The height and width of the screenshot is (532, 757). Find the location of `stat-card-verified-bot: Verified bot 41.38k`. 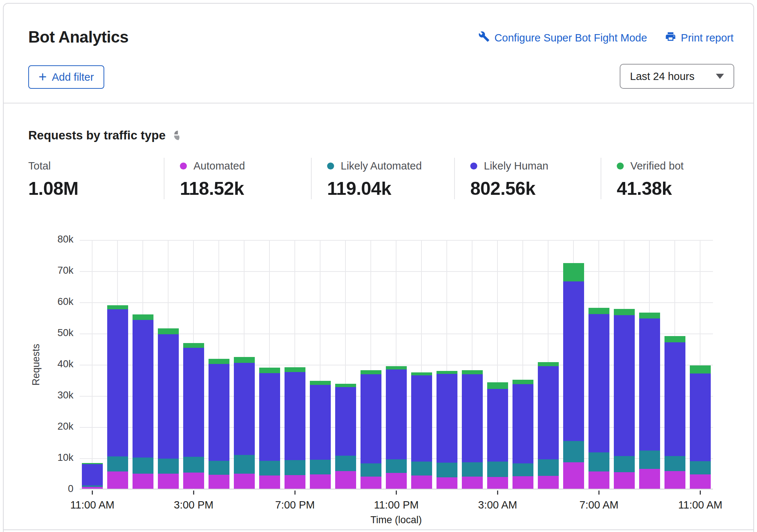

stat-card-verified-bot: Verified bot 41.38k is located at coordinates (671, 178).